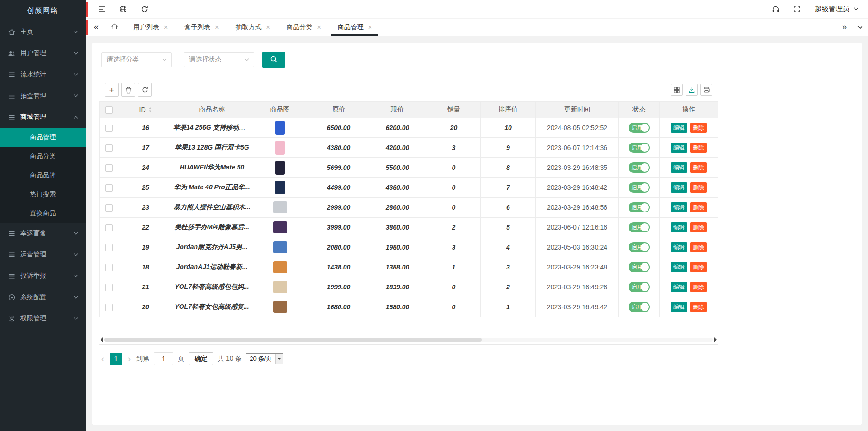 The width and height of the screenshot is (868, 431). I want to click on sidebar-item-label: 系统配置, so click(47, 297).